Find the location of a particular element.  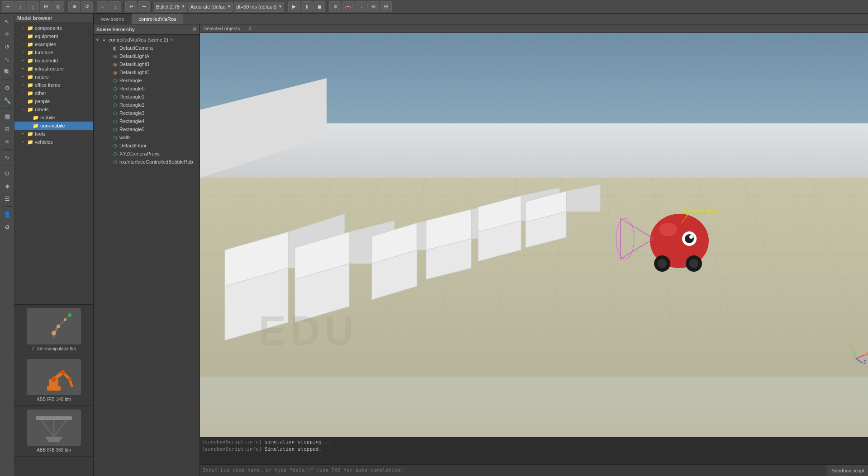

icon-settings: ⚙ is located at coordinates (7, 88).